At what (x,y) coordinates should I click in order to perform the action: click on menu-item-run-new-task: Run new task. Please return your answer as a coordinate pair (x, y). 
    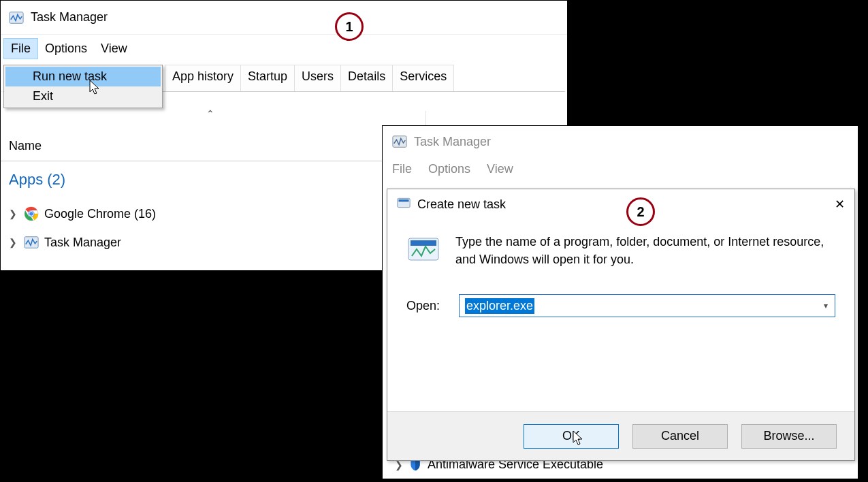
    Looking at the image, I should click on (83, 76).